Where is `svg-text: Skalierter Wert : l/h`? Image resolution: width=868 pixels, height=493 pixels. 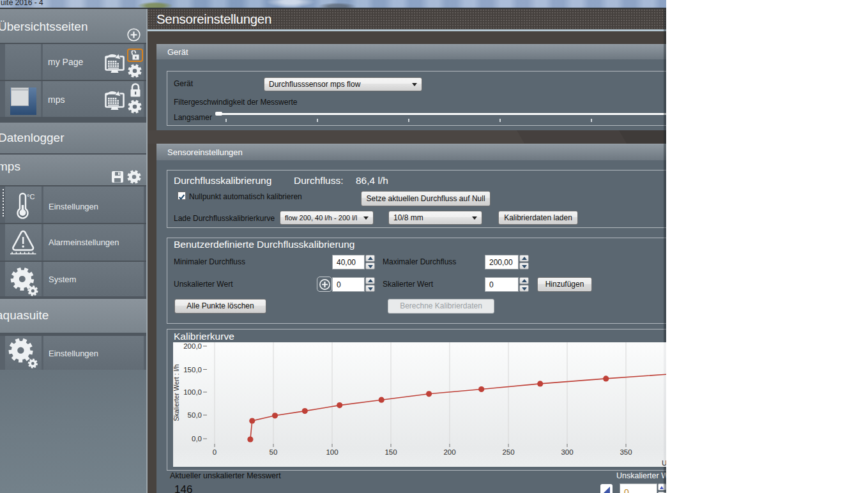 svg-text: Skalierter Wert : l/h is located at coordinates (176, 392).